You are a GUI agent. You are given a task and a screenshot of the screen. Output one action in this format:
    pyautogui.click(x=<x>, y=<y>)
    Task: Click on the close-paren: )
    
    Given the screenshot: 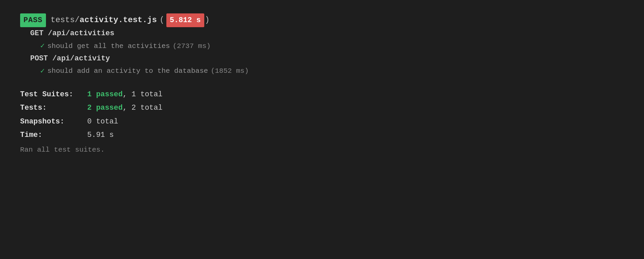 What is the action you would take?
    pyautogui.click(x=207, y=20)
    